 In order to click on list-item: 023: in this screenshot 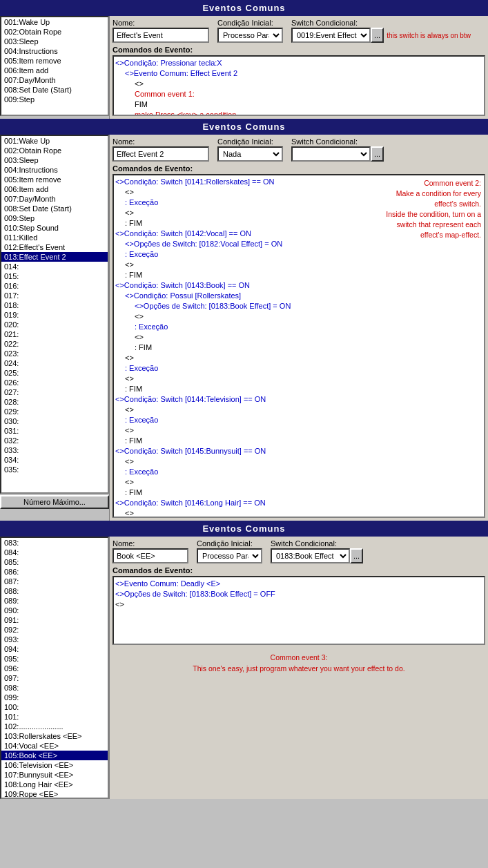, I will do `click(55, 354)`.